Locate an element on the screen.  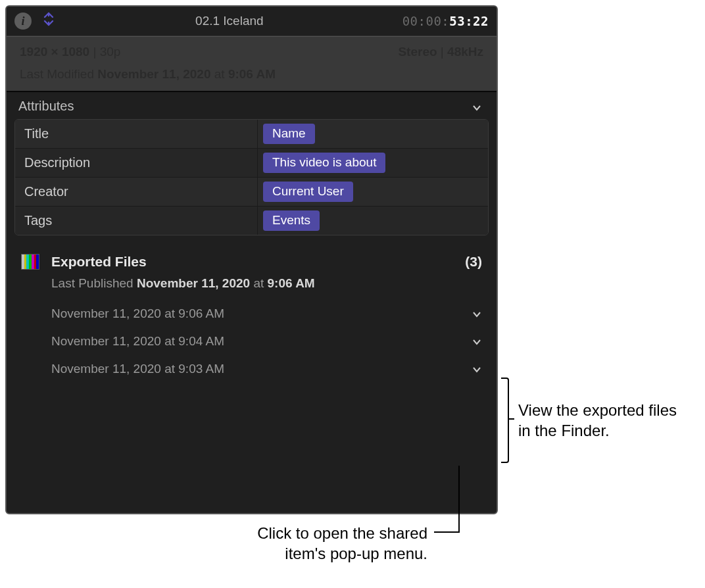
callout-pointer-horizontal is located at coordinates (447, 532).